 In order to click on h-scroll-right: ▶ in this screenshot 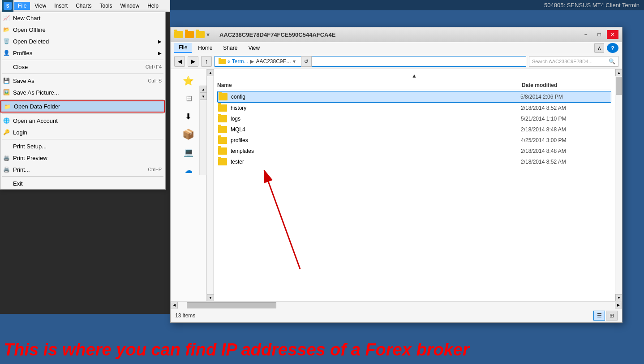, I will do `click(618, 305)`.